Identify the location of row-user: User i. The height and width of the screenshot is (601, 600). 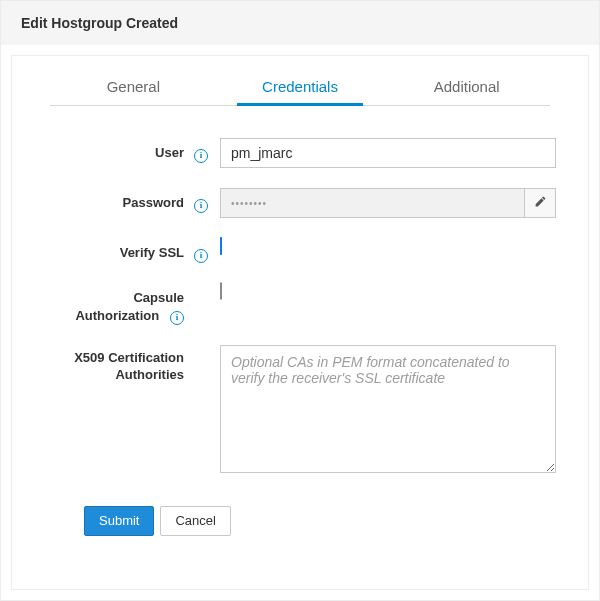
(290, 153).